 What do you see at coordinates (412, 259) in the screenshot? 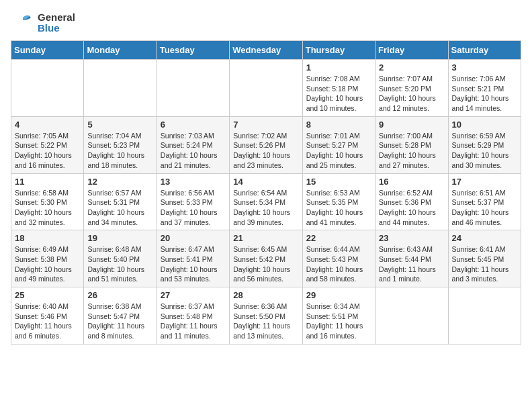
I see `table-row: 23Sunrise: 6:43 AM Sunset: 5:44 PM Dayli…` at bounding box center [412, 259].